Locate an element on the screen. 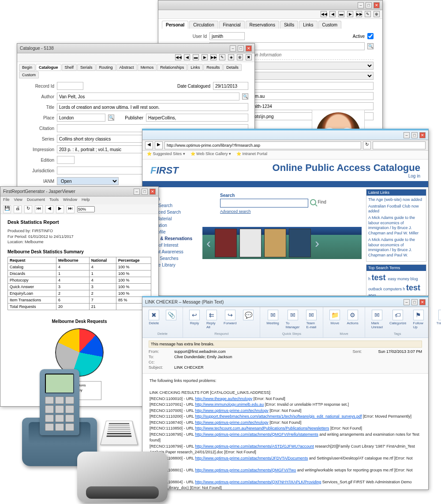 Image resolution: width=441 pixels, height=504 pixels. date-cat-input is located at coordinates (231, 86).